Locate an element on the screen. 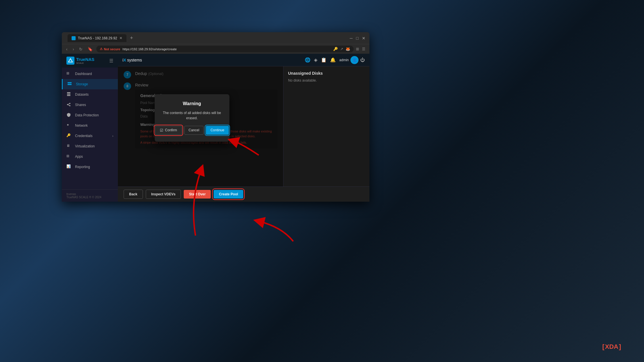  start-over-button: Start Over is located at coordinates (197, 194).